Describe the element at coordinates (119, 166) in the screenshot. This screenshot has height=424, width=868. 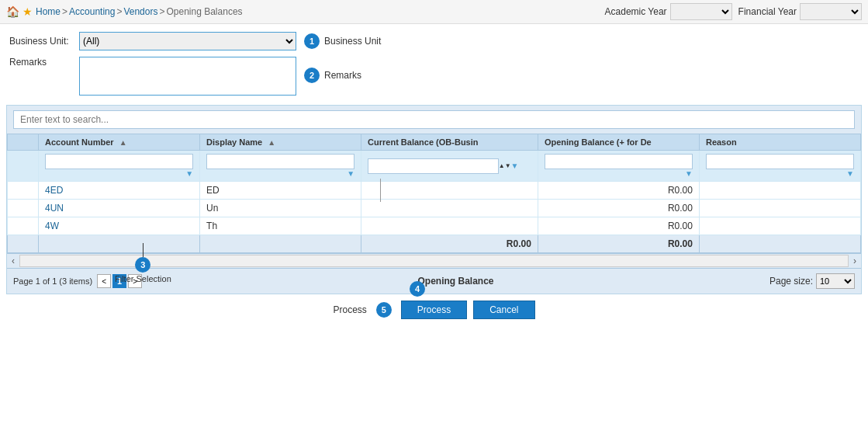
I see `filter-account-number: ▼` at that location.